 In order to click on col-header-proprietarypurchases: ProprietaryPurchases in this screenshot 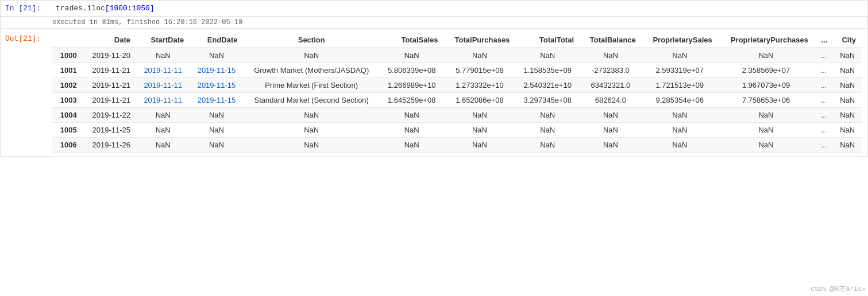, I will do `click(766, 40)`.